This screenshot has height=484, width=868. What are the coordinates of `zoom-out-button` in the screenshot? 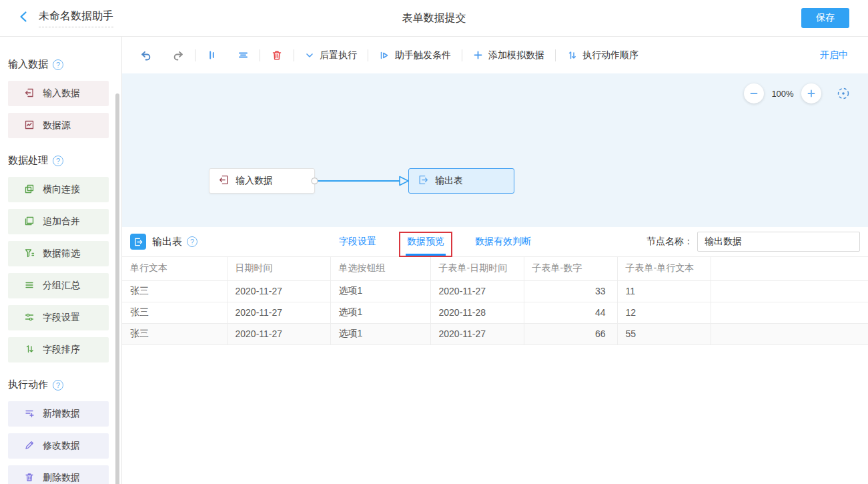 It's located at (754, 93).